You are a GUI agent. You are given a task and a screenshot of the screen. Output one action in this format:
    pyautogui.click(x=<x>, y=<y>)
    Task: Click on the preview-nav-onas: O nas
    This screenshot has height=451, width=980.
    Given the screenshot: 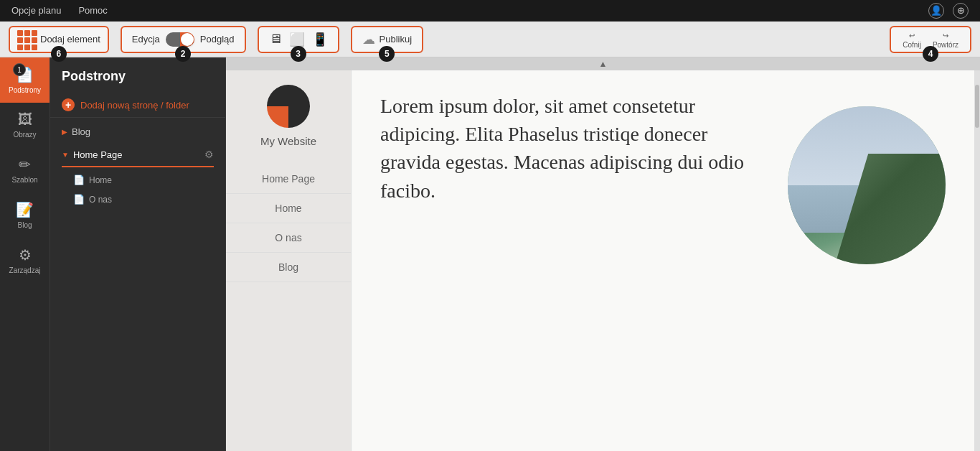 What is the action you would take?
    pyautogui.click(x=288, y=238)
    